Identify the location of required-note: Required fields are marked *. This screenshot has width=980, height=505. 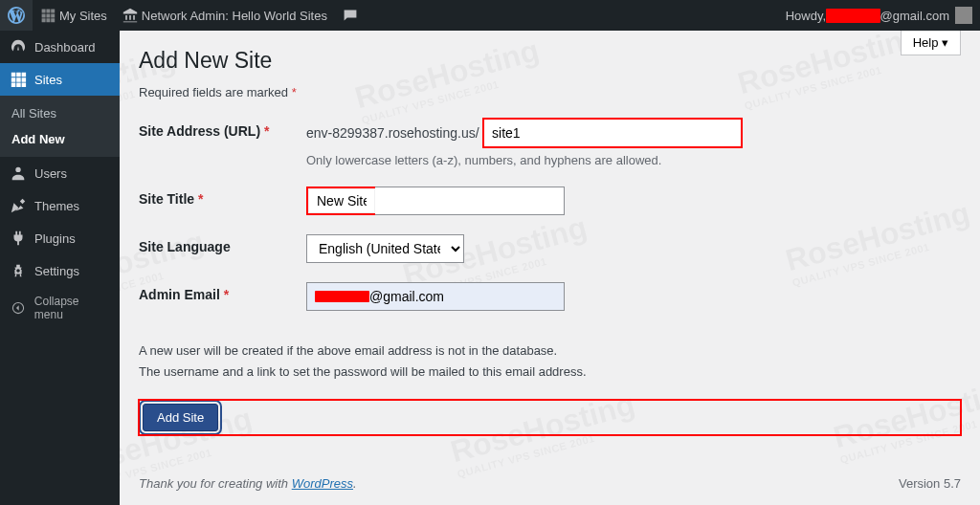
(549, 92).